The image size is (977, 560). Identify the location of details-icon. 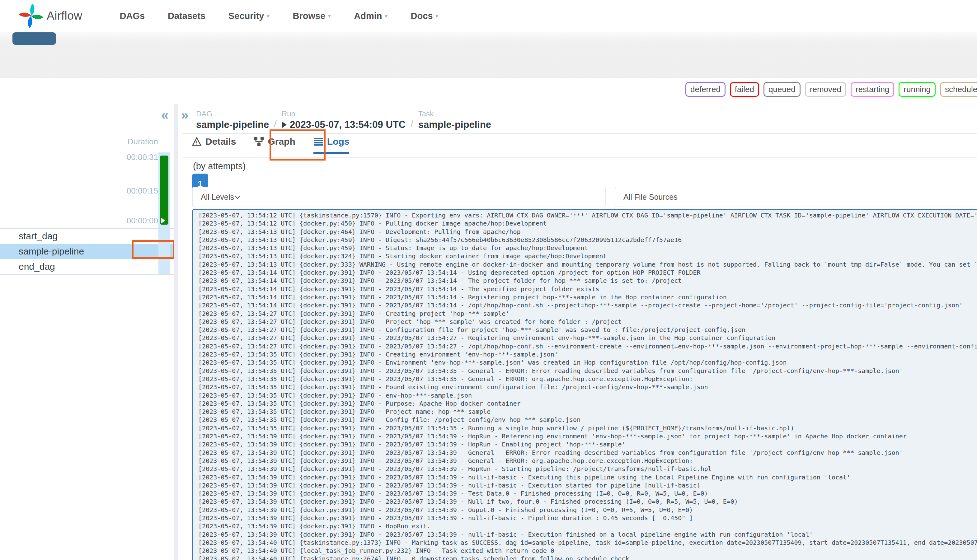
(197, 142).